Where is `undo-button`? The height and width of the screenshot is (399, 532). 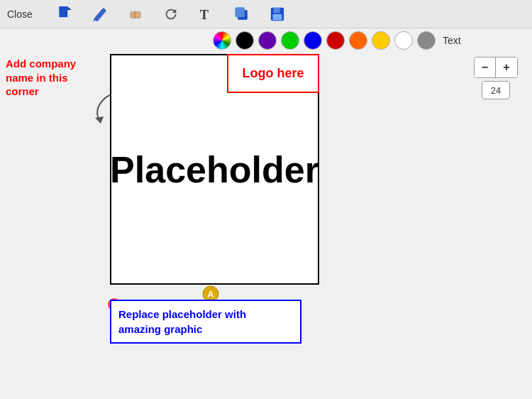 undo-button is located at coordinates (171, 14).